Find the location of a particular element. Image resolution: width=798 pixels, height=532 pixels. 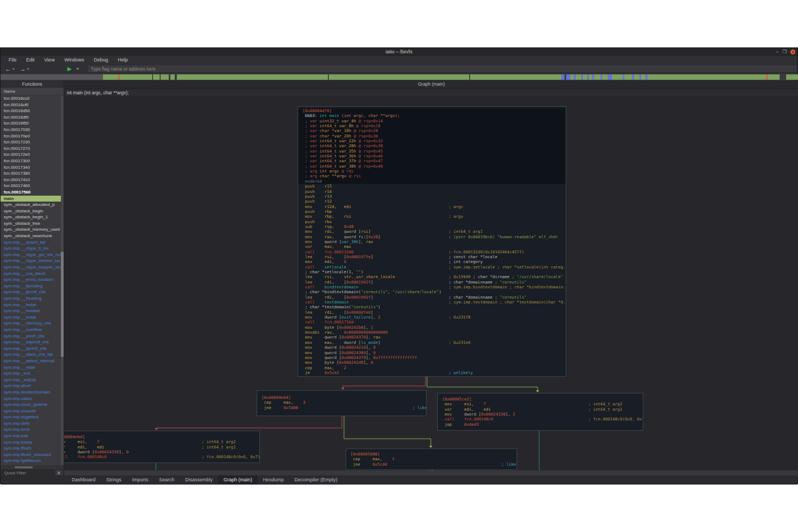

function-list-item: sym.imp.__snprintf_chk is located at coordinates (32, 342).